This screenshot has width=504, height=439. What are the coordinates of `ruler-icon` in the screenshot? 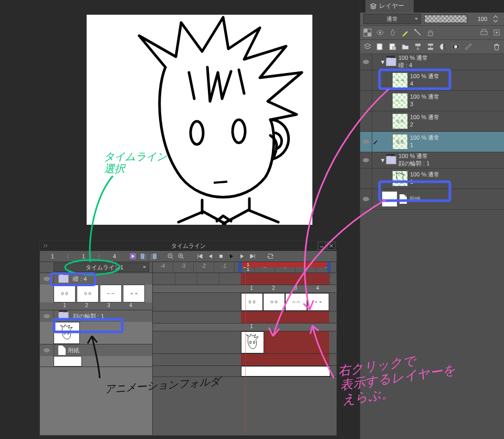 It's located at (468, 47).